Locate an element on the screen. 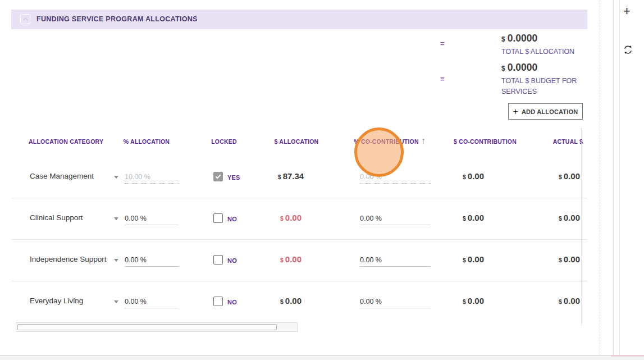 Image resolution: width=644 pixels, height=360 pixels. column-header-pct-allocation: % ALLOCATION is located at coordinates (147, 142).